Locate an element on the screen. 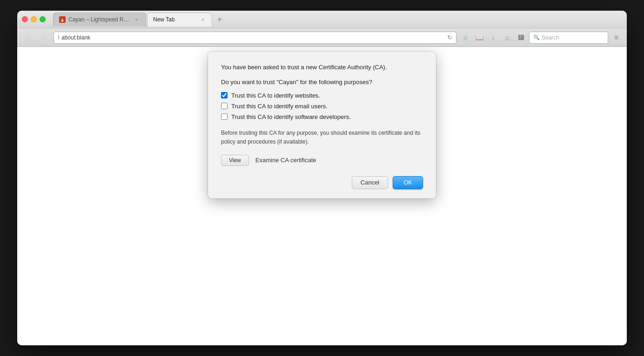  bookmark-icon: ☆ is located at coordinates (465, 38).